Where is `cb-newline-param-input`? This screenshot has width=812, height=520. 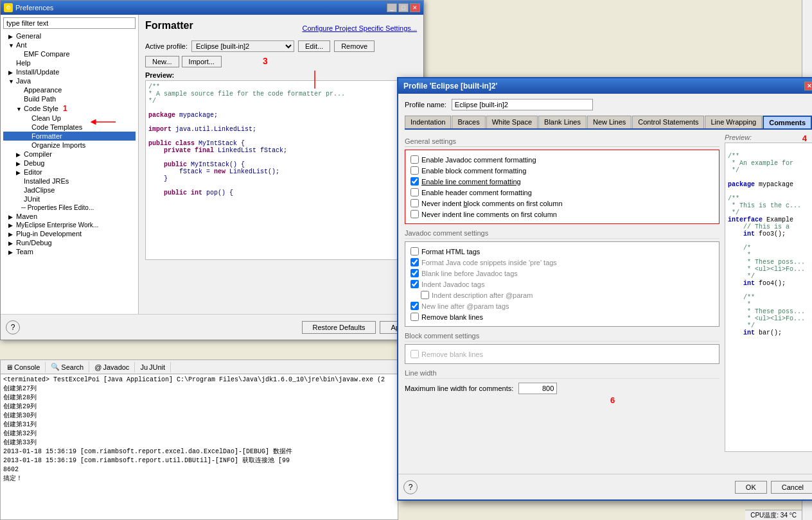
cb-newline-param-input is located at coordinates (415, 306).